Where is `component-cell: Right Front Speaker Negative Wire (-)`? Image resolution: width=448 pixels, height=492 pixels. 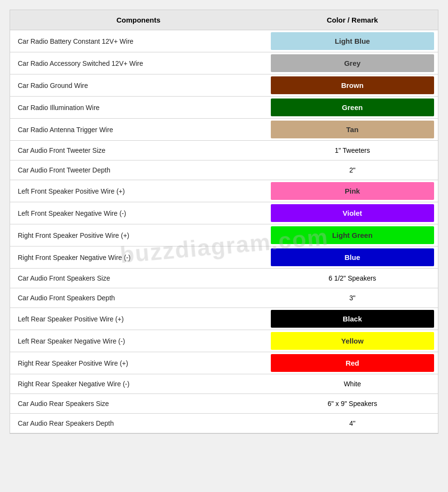
component-cell: Right Front Speaker Negative Wire (-) is located at coordinates (138, 258).